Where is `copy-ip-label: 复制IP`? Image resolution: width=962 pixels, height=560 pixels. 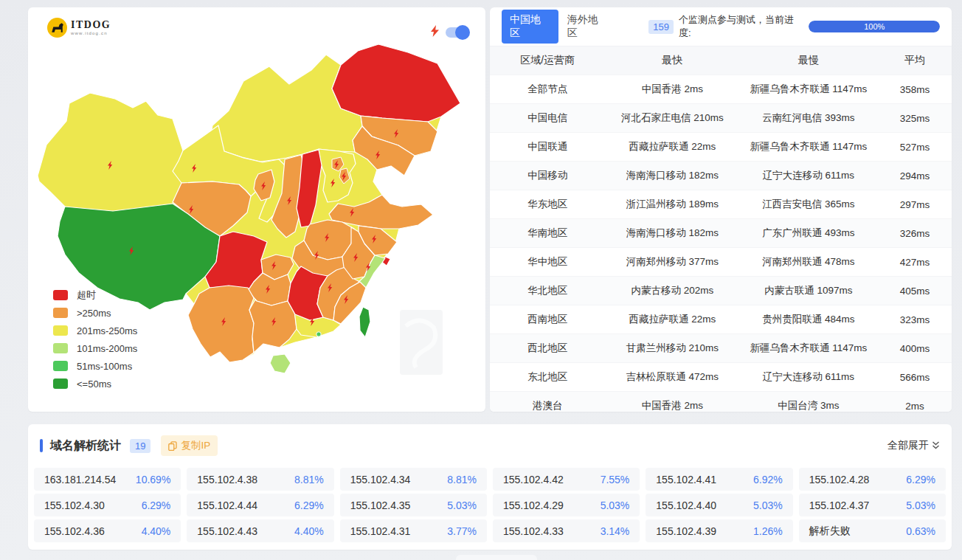 copy-ip-label: 复制IP is located at coordinates (195, 446).